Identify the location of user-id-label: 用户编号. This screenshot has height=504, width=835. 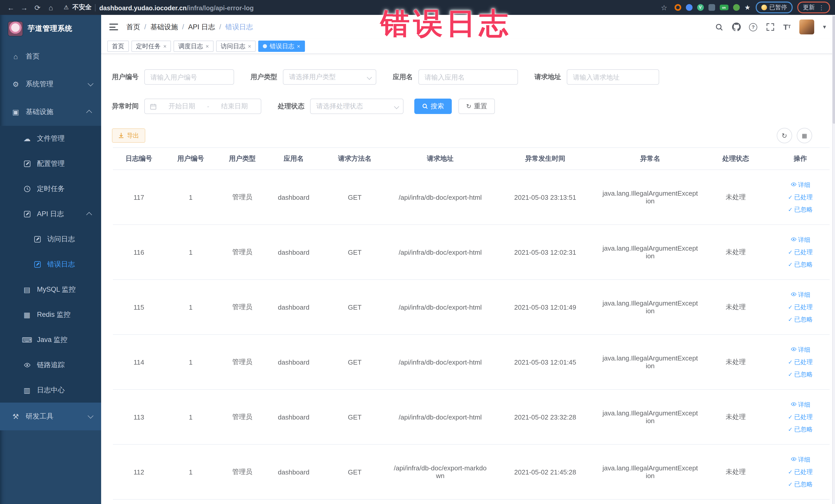
(125, 77).